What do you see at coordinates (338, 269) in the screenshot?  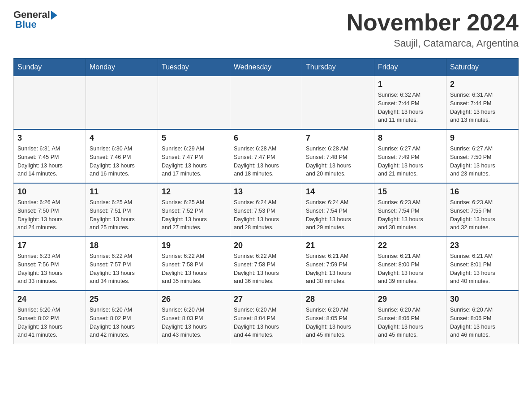 I see `day-info: Sunrise: 6:21 AM Sunset: 7:59 PM Dayligh…` at bounding box center [338, 269].